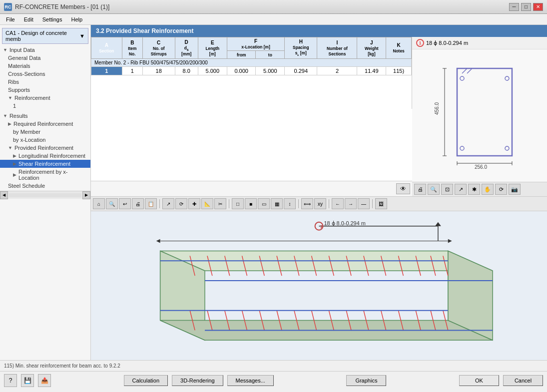 This screenshot has height=392, width=547. I want to click on case-dropdown: CA1 - Design of concrete memb ▼, so click(45, 36).